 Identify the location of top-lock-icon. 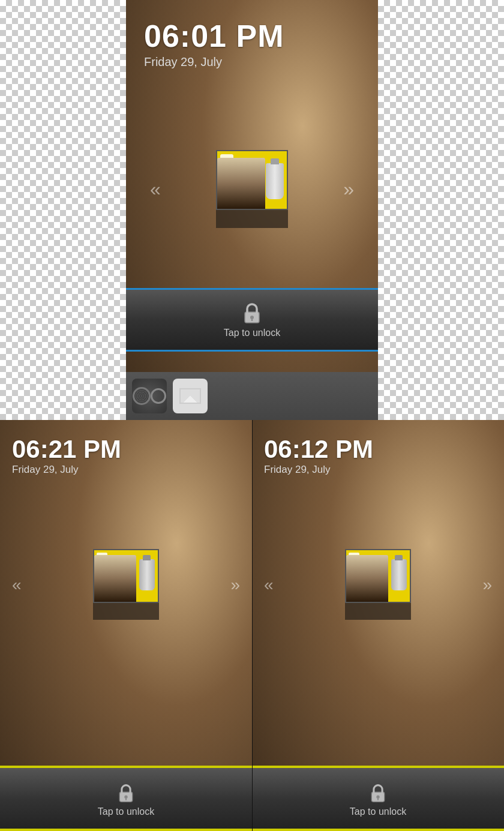
(252, 313).